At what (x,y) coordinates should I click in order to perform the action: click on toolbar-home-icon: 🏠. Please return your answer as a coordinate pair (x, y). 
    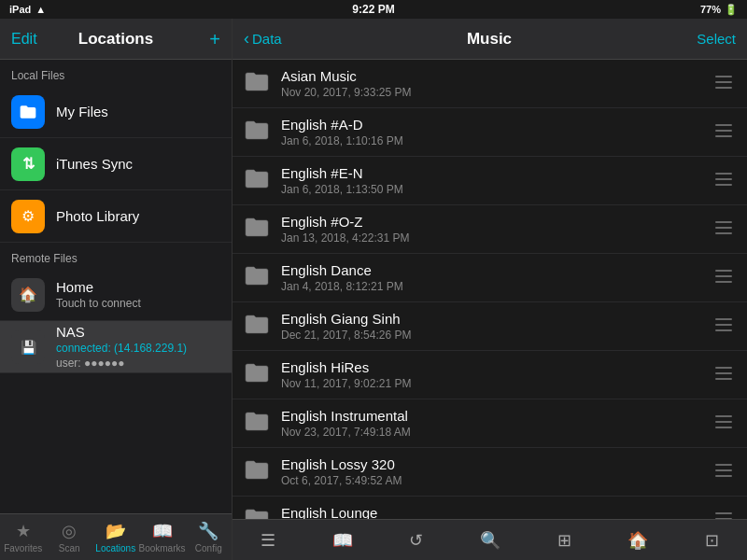
    Looking at the image, I should click on (638, 540).